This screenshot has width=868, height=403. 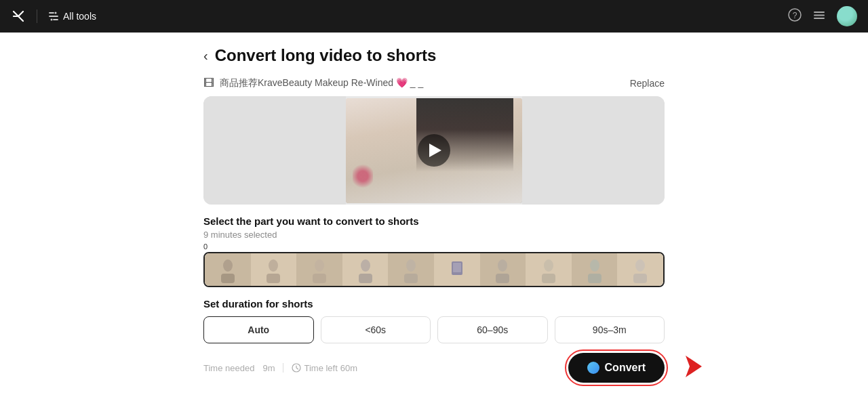 I want to click on duration-60-90s-button: 60–90s, so click(x=492, y=330).